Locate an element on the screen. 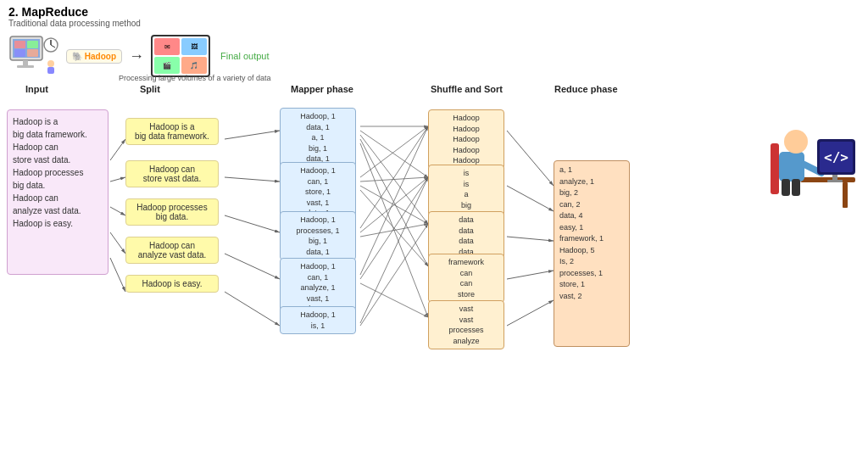  shuffle-box-4: frameworkcancanstore is located at coordinates (466, 278).